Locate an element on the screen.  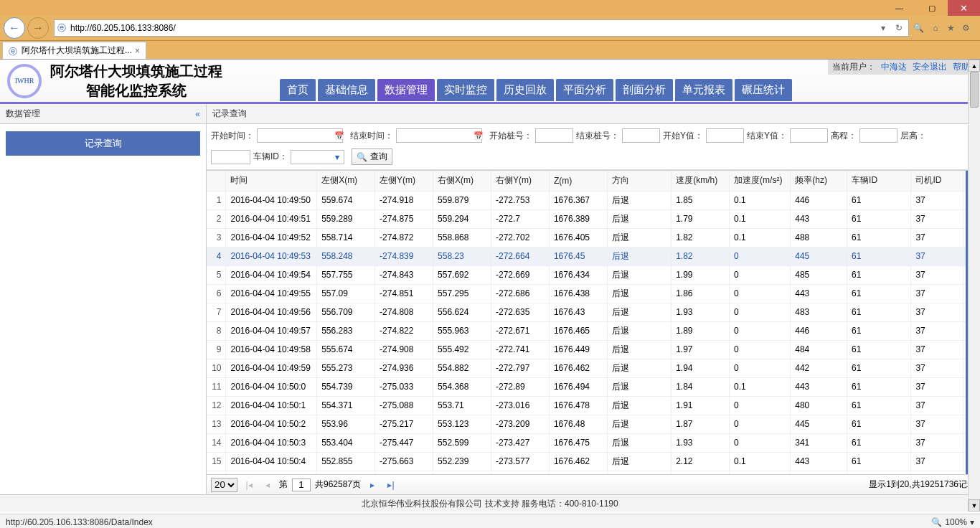
table-row: 112016-04-04 10:50:0554.739-275.033554.3… is located at coordinates (593, 387).